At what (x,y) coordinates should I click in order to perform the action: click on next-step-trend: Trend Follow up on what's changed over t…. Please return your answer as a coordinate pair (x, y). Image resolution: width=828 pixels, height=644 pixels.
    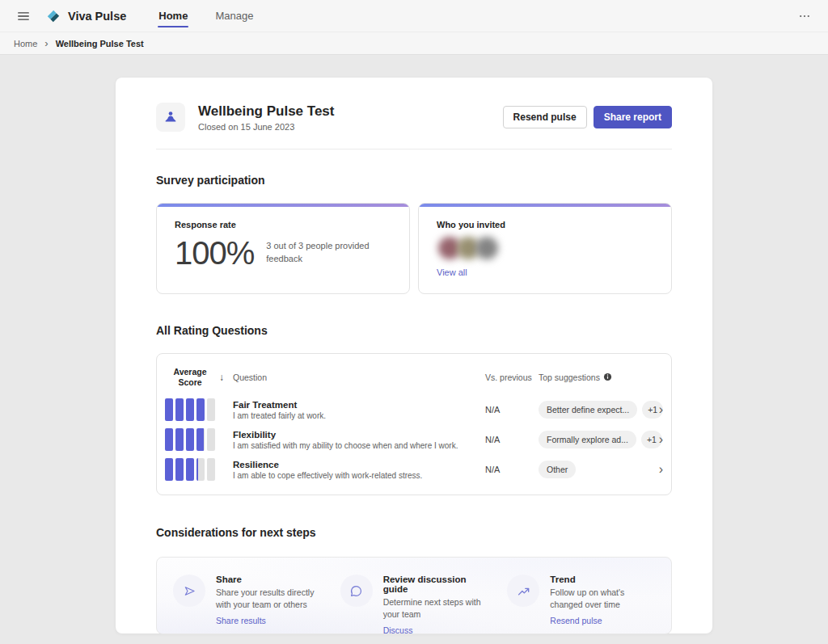
    Looking at the image, I should click on (581, 604).